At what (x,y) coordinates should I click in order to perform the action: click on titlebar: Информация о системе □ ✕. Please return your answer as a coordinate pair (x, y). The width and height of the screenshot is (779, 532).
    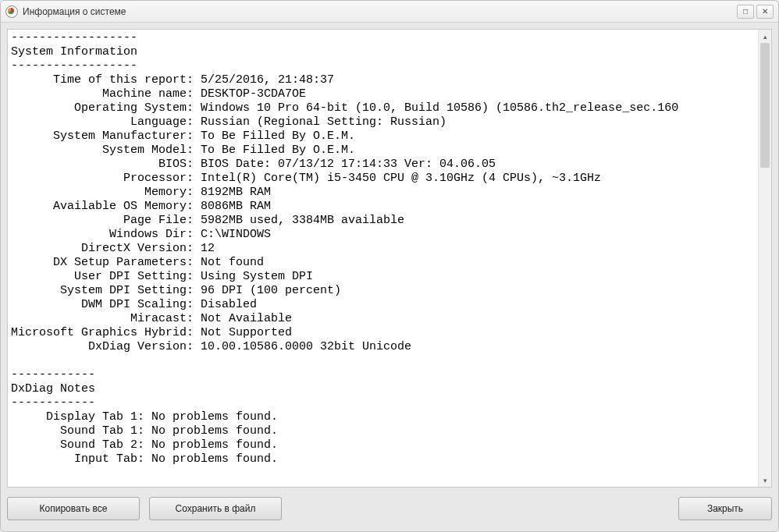
    Looking at the image, I should click on (390, 12).